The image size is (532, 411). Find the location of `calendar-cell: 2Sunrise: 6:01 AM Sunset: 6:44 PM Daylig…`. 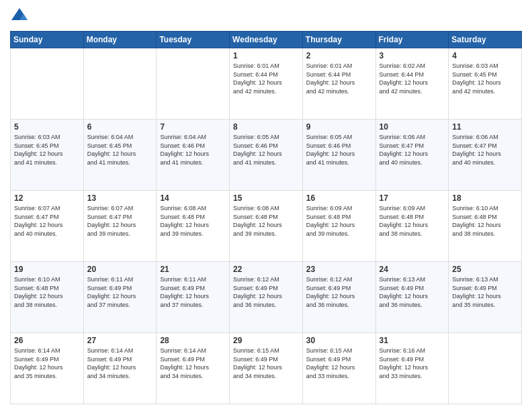

calendar-cell: 2Sunrise: 6:01 AM Sunset: 6:44 PM Daylig… is located at coordinates (339, 84).